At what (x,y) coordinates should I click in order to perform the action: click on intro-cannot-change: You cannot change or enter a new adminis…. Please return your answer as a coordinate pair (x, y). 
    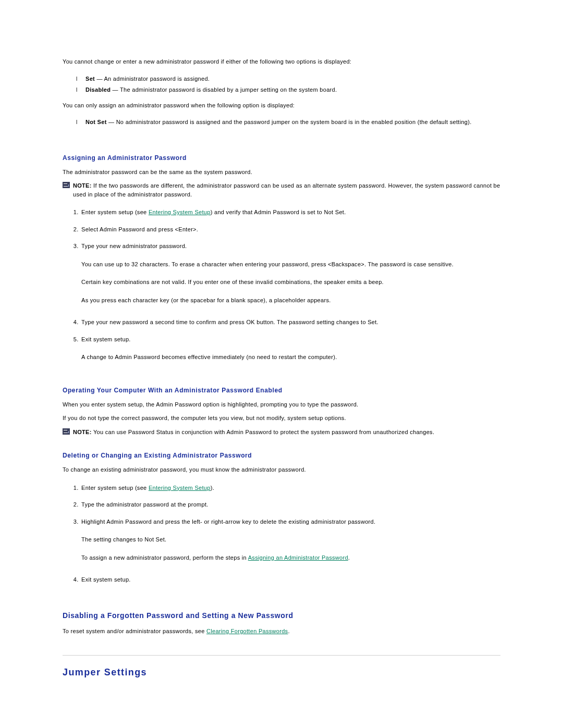
    Looking at the image, I should click on (282, 61).